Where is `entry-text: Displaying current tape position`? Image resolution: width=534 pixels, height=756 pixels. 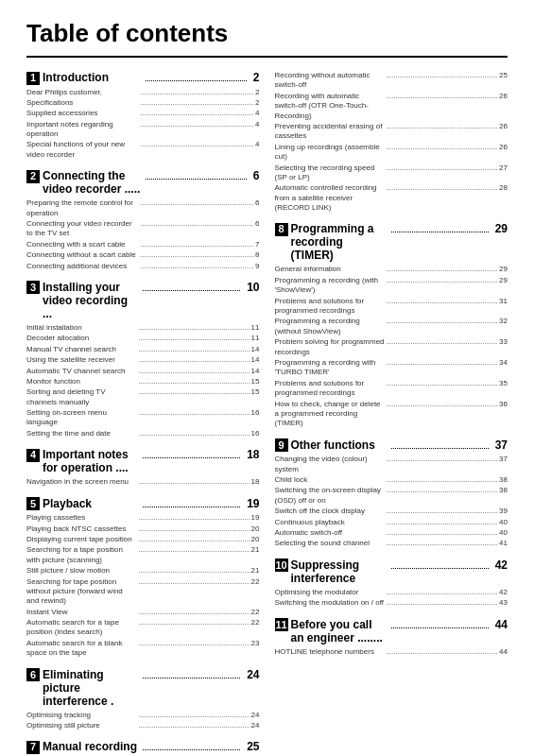 entry-text: Displaying current tape position is located at coordinates (81, 540).